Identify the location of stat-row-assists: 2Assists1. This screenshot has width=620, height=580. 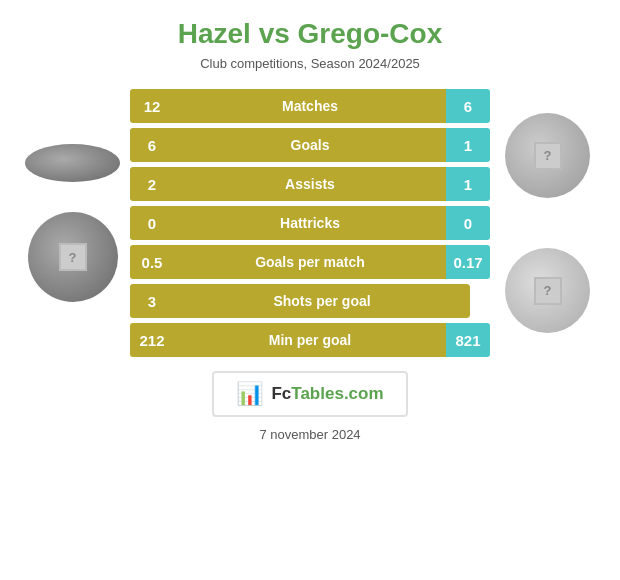
(310, 184).